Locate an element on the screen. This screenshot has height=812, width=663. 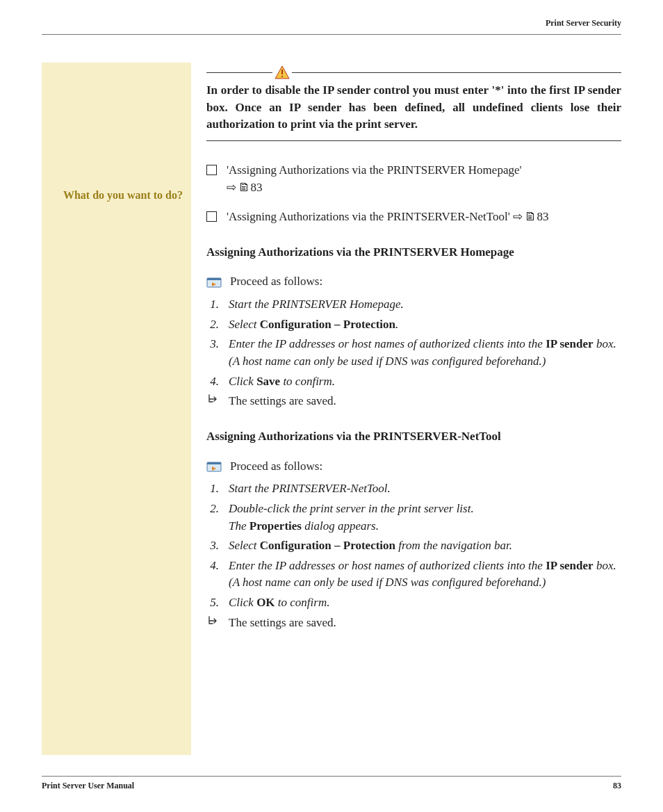
warning-text: In order to disable the IP sender contro… is located at coordinates (414, 108).